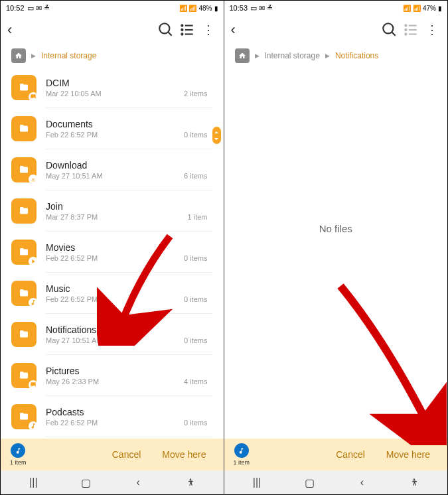  Describe the element at coordinates (127, 371) in the screenshot. I see `folder-name: Pictures` at that location.